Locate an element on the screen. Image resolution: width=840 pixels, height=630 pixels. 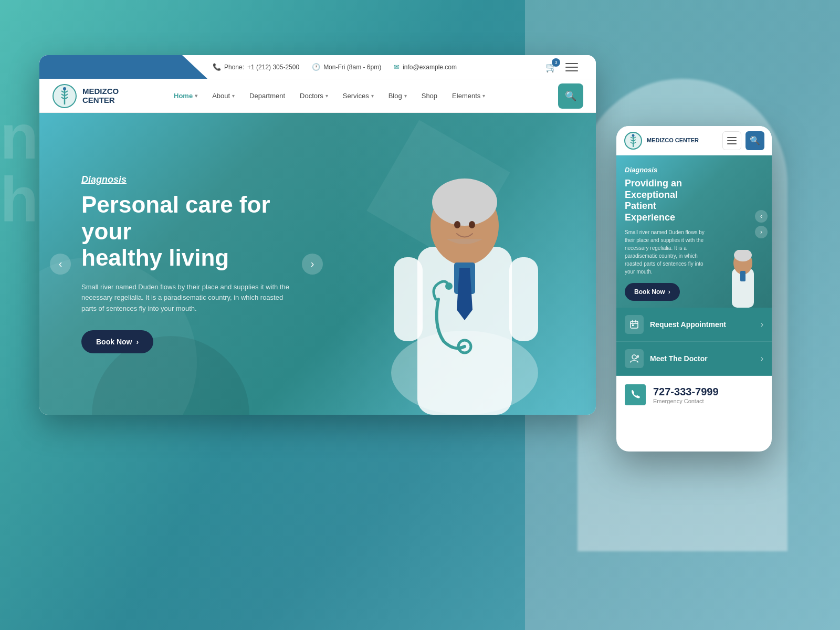
nav-item-services: Services ▾ is located at coordinates (358, 96).